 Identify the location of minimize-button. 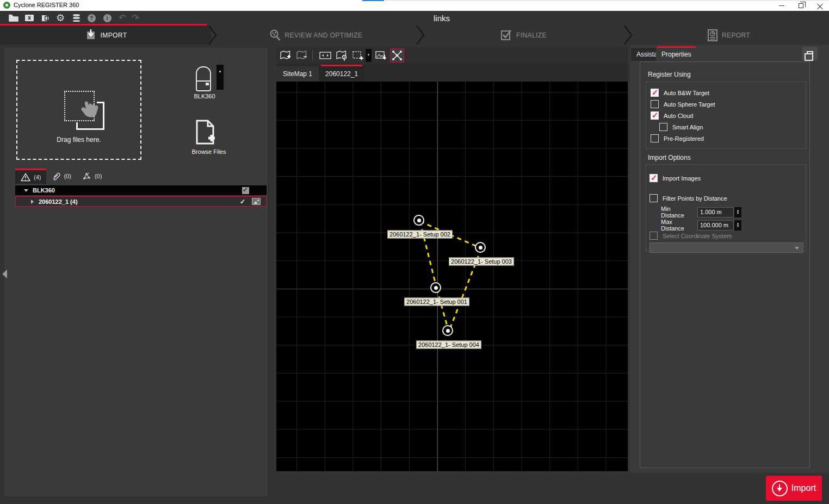
(782, 5).